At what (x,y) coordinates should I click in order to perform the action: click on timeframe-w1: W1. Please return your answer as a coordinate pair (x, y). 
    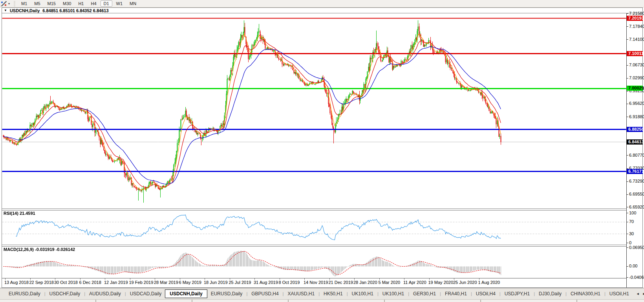
    Looking at the image, I should click on (119, 4).